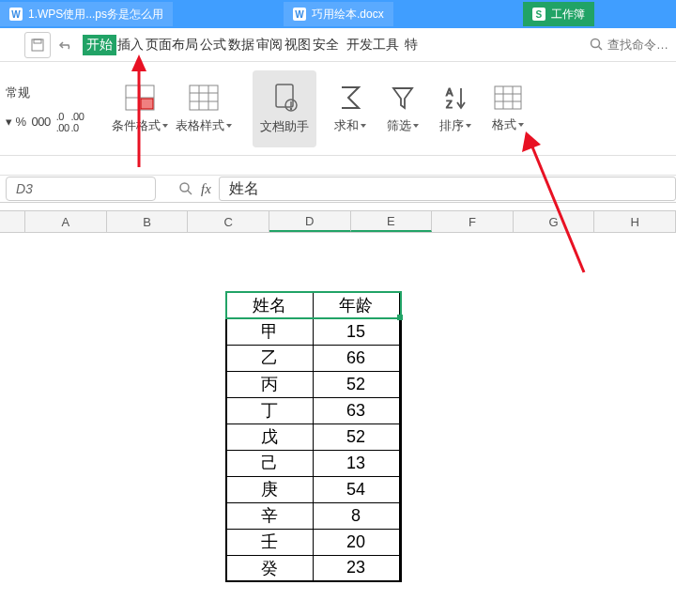 This screenshot has height=616, width=676. What do you see at coordinates (539, 14) in the screenshot?
I see `wps-sheet-icon: S` at bounding box center [539, 14].